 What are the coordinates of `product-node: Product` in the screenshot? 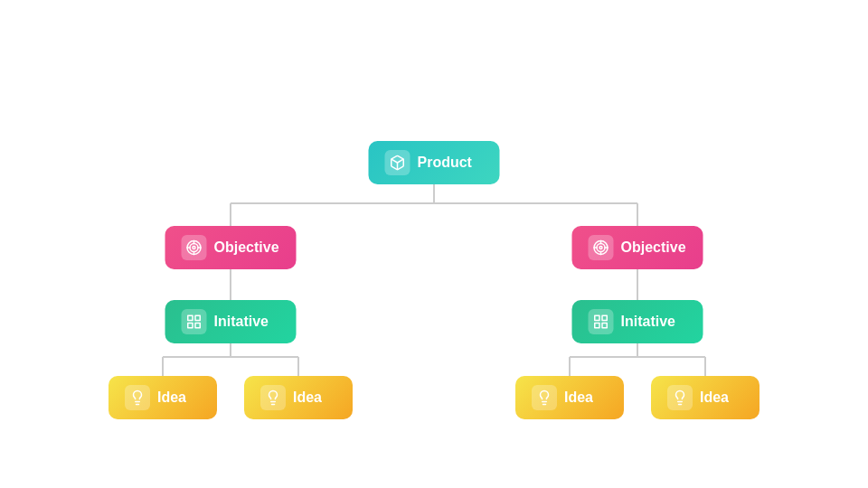 It's located at (434, 163).